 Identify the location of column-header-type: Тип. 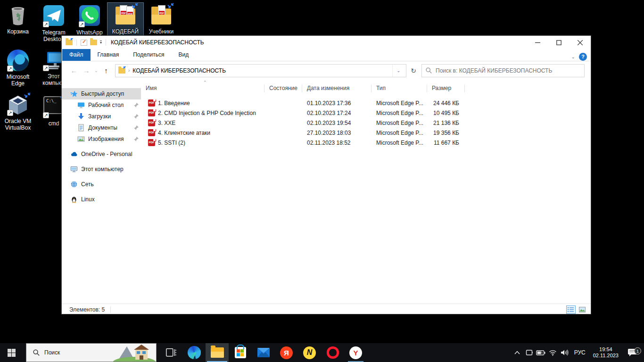
(399, 89).